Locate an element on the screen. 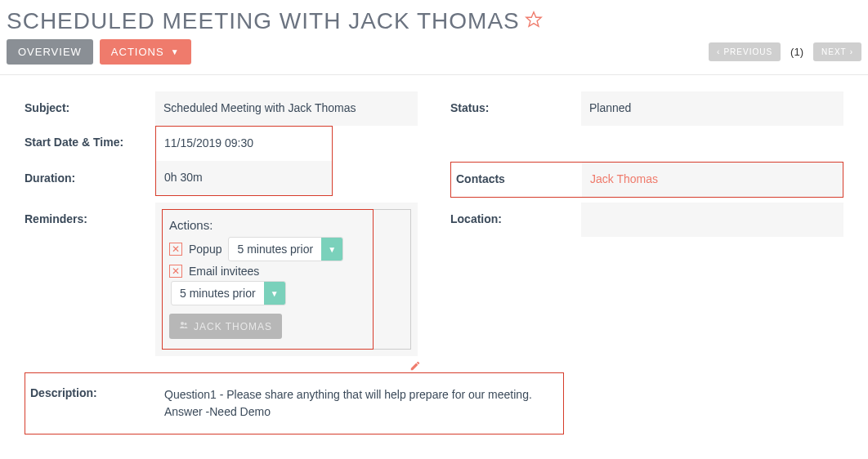 This screenshot has height=459, width=868. overview-button: OVERVIEW is located at coordinates (50, 52).